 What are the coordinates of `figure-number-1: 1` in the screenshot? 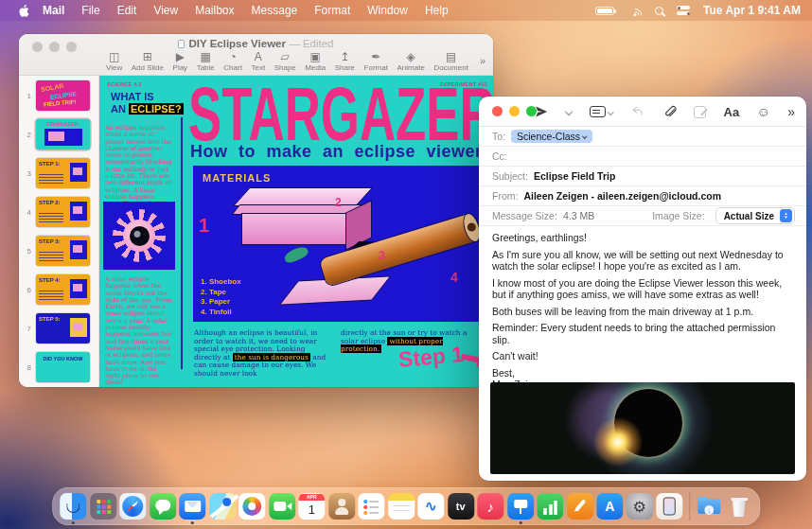 It's located at (204, 225).